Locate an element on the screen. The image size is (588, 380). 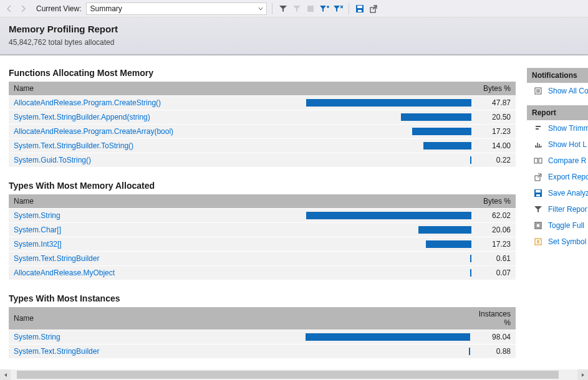
trim-icon is located at coordinates (538, 128).